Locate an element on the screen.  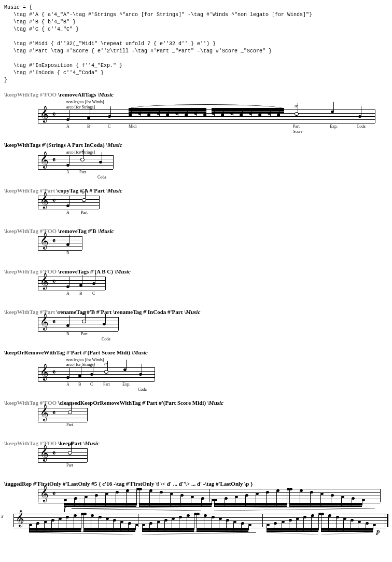
ex2-ann: arco [for Strings] is located at coordinates (227, 153).